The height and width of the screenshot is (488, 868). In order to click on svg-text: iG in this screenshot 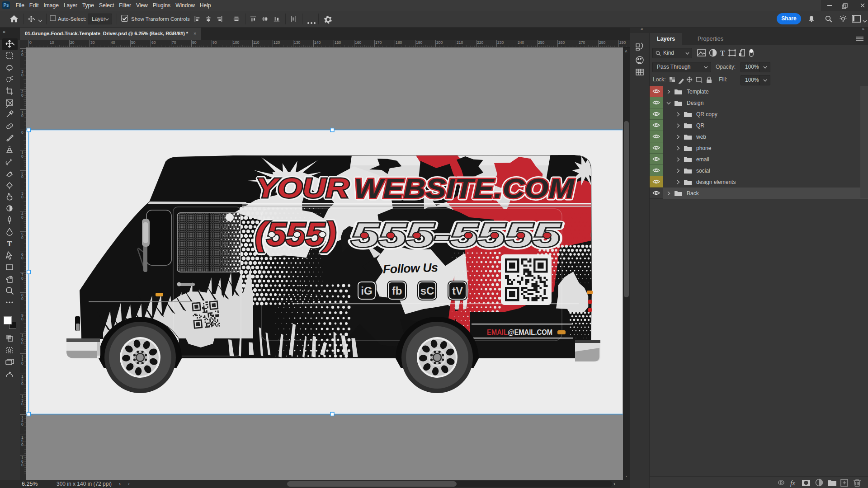, I will do `click(366, 291)`.